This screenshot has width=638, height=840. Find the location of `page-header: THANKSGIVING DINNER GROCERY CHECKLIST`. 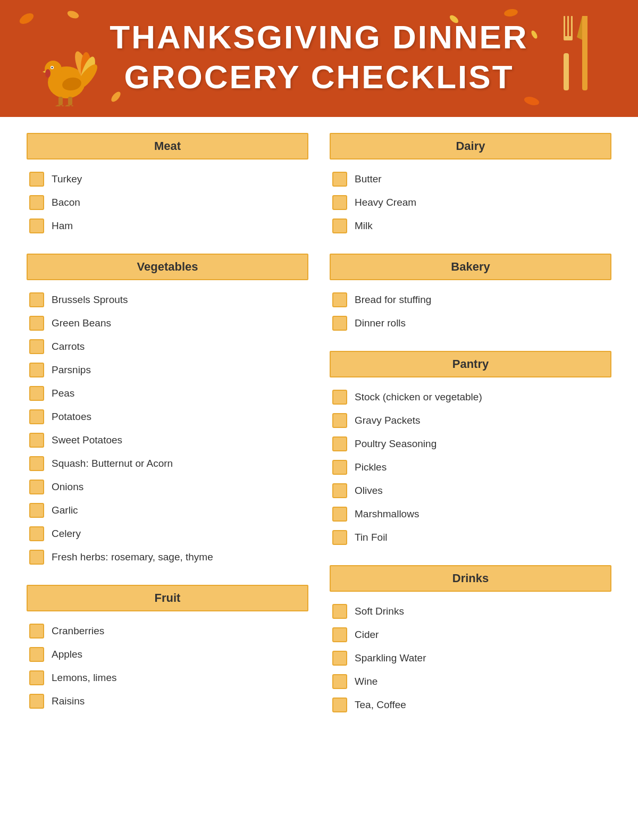

page-header: THANKSGIVING DINNER GROCERY CHECKLIST is located at coordinates (319, 58).